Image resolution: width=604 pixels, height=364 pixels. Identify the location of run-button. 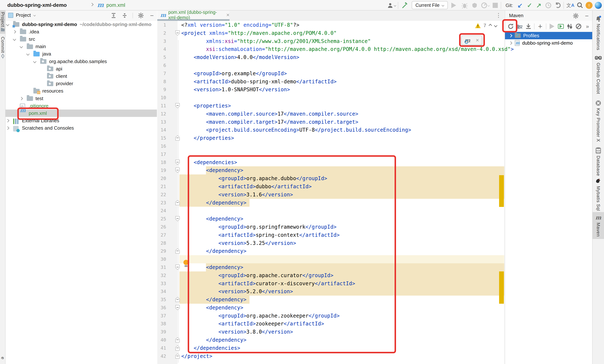
(454, 5).